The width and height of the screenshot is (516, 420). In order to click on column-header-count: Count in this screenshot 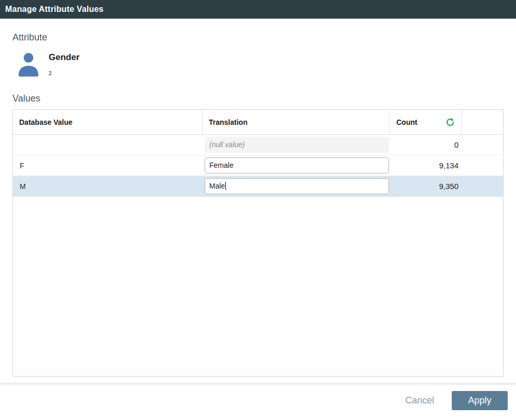, I will do `click(425, 122)`.